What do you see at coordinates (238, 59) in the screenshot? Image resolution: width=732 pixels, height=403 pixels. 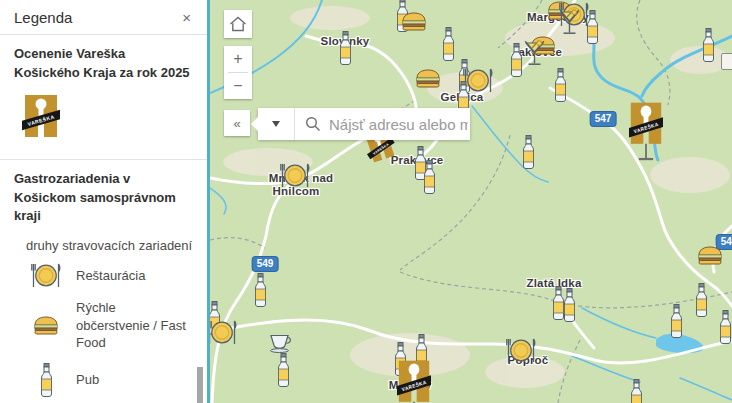 I see `zoom-in-button: +` at bounding box center [238, 59].